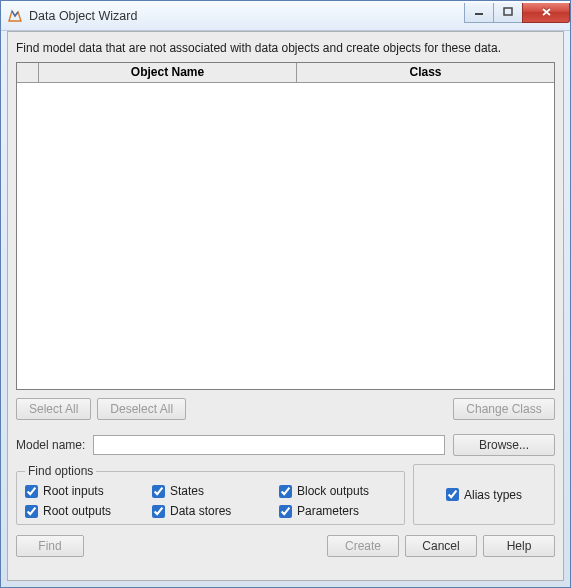 This screenshot has width=571, height=588. I want to click on root-inputs-checkbox, so click(32, 492).